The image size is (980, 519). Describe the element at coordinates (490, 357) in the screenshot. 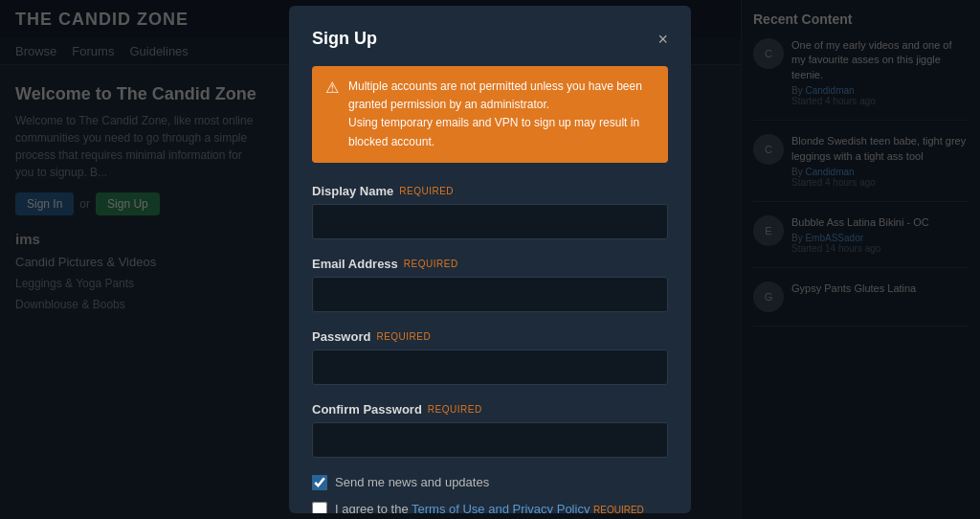

I see `password-group: Password REQUIRED` at that location.